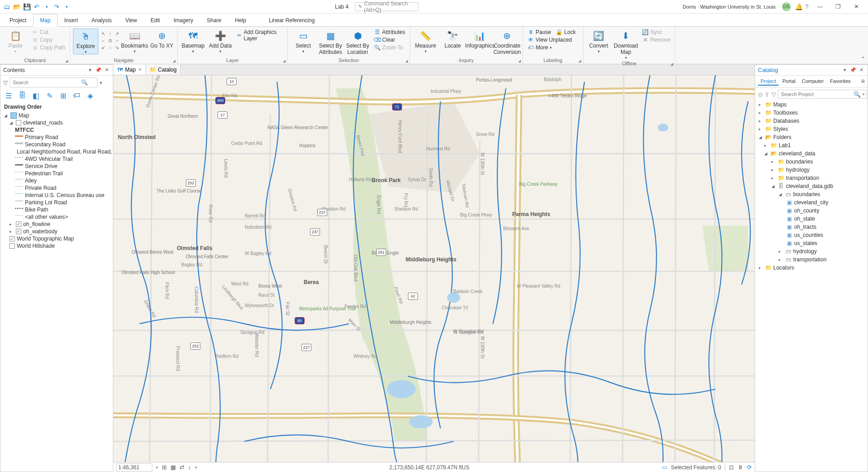 Image resolution: width=868 pixels, height=472 pixels. What do you see at coordinates (189, 467) in the screenshot?
I see `status-constraint-icon: ↕` at bounding box center [189, 467].